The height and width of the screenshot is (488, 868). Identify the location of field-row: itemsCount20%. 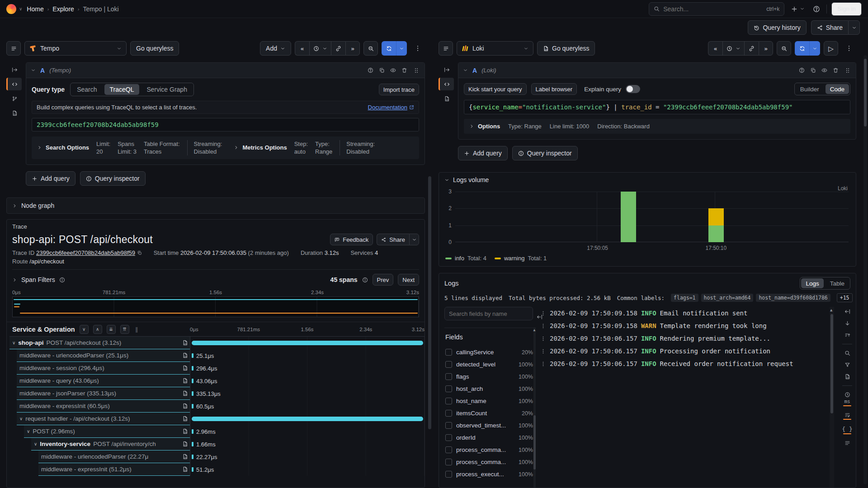
(490, 413).